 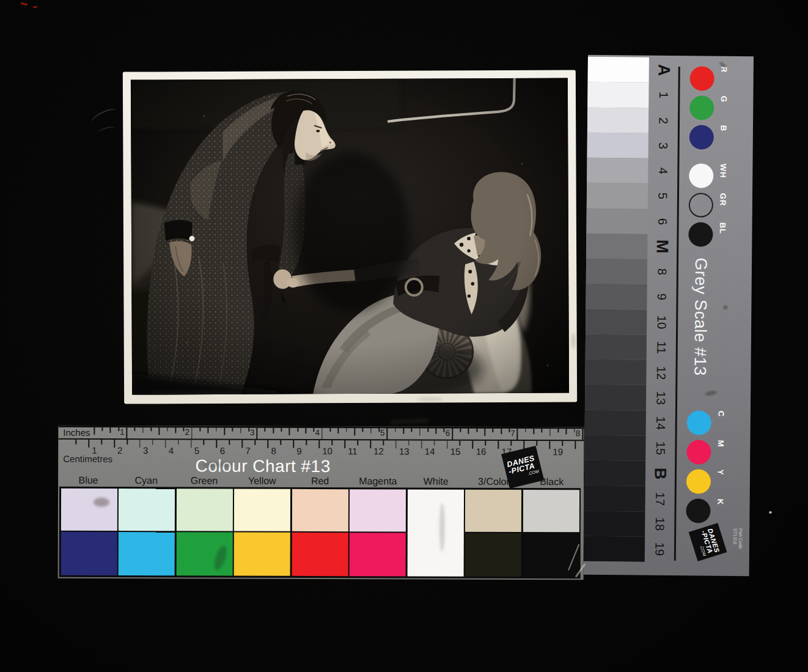 What do you see at coordinates (302, 451) in the screenshot?
I see `cm-number: 9` at bounding box center [302, 451].